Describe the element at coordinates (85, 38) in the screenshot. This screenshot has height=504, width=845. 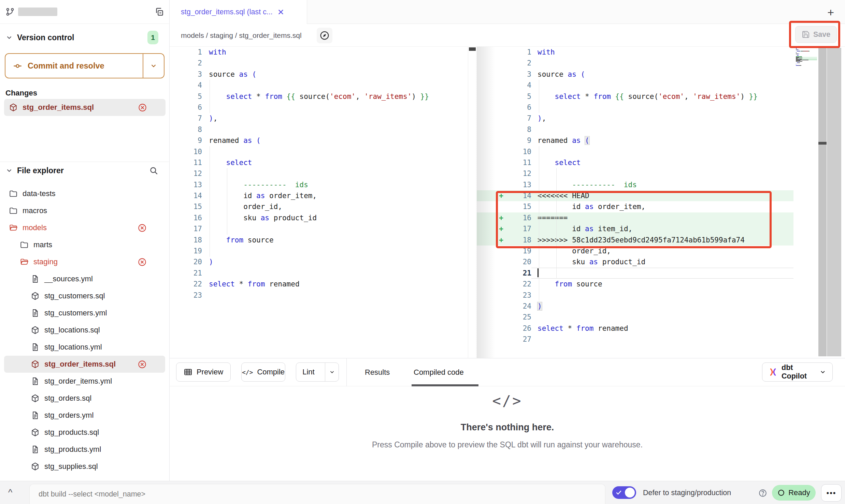
I see `version-control-header: Version control 1` at that location.